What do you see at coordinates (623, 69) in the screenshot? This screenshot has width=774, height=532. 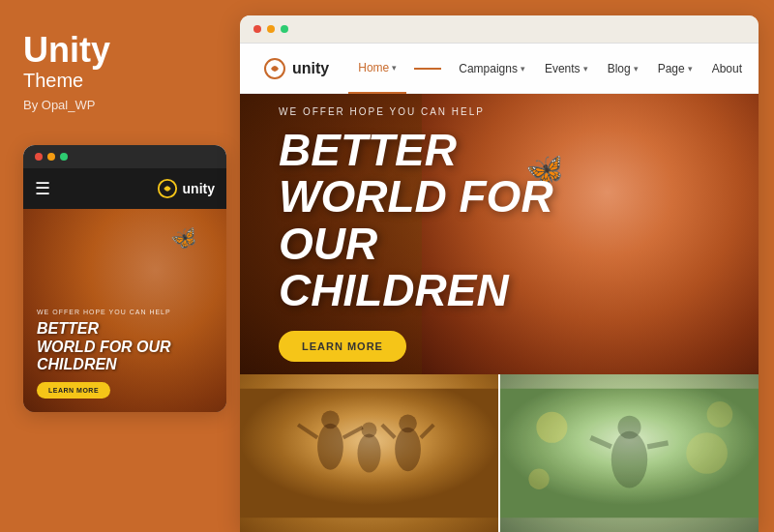 I see `nav-item-blog: Blog ▾` at bounding box center [623, 69].